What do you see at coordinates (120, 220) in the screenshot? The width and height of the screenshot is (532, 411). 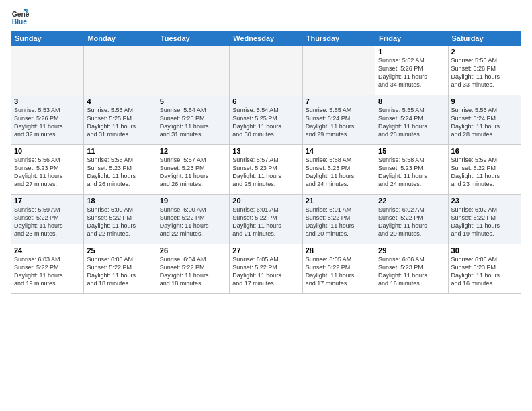 I see `day-cell-18: 18Sunrise: 6:00 AM Sunset: 5:22 PM Dayli…` at bounding box center [120, 220].